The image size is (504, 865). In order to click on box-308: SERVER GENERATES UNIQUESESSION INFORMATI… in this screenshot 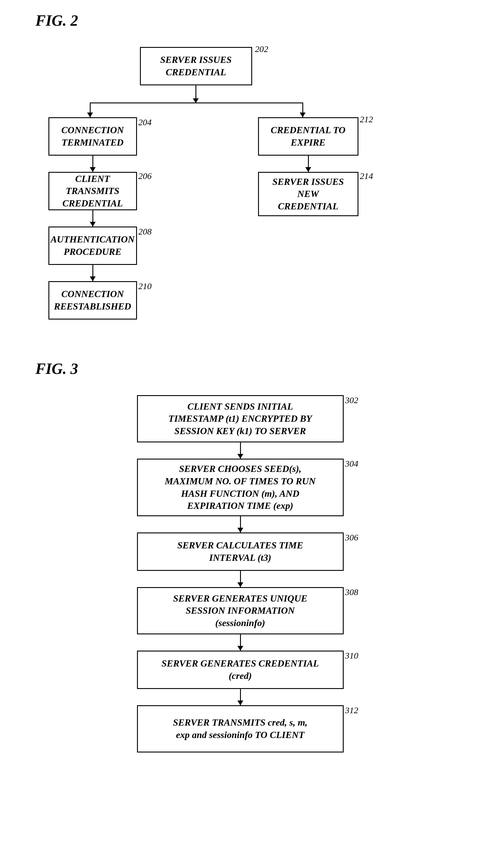, I will do `click(240, 611)`.